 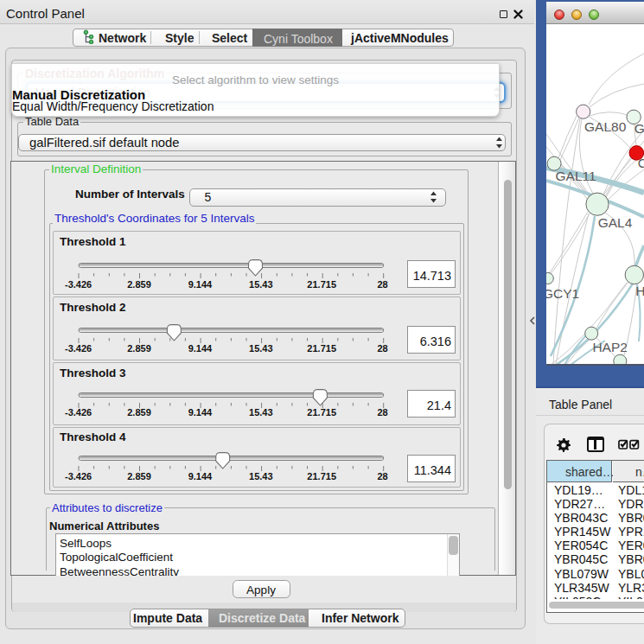 What do you see at coordinates (641, 163) in the screenshot?
I see `svg-text: C` at bounding box center [641, 163].